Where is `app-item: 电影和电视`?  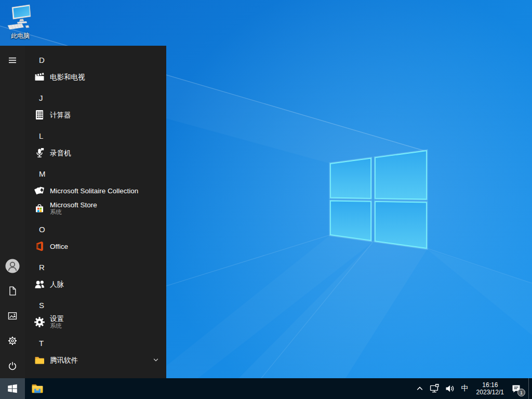 app-item: 电影和电视 is located at coordinates (96, 77).